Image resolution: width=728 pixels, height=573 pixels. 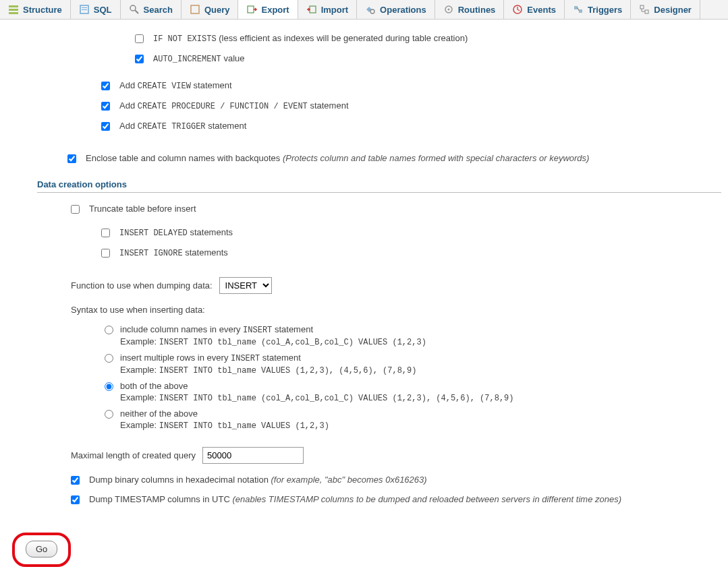 What do you see at coordinates (105, 253) in the screenshot?
I see `insert-ignore-checkbox` at bounding box center [105, 253].